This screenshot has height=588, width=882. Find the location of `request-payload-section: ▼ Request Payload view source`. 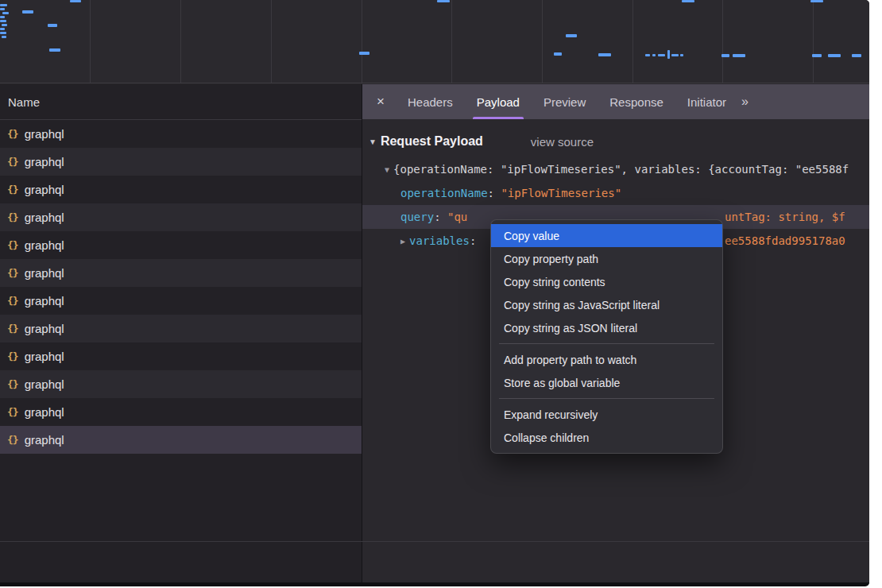

request-payload-section: ▼ Request Payload view source is located at coordinates (616, 141).